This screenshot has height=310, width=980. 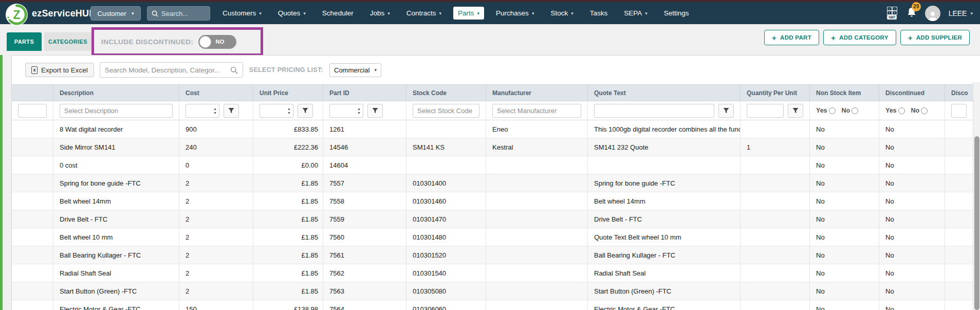 What do you see at coordinates (912, 13) in the screenshot?
I see `notifications-bell: 29` at bounding box center [912, 13].